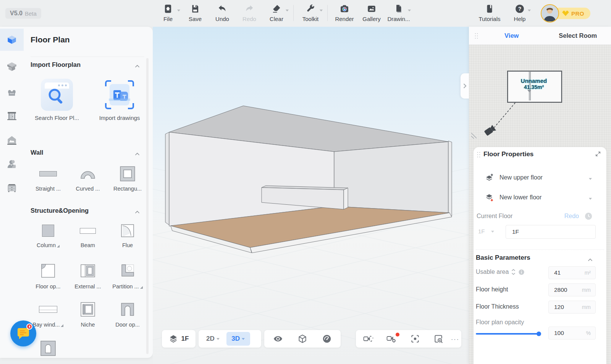 The image size is (611, 364). I want to click on item-external-window: External ..., so click(88, 275).